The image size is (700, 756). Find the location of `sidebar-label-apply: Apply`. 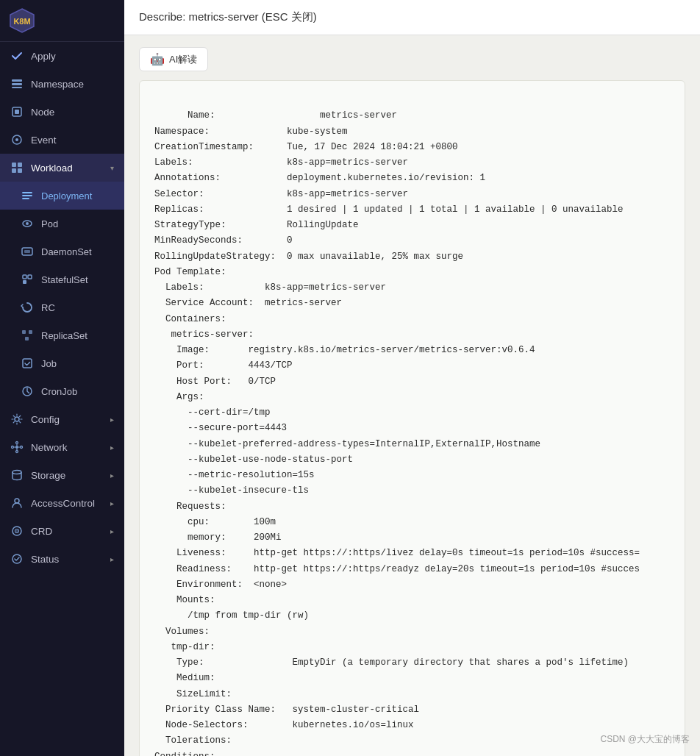

sidebar-label-apply: Apply is located at coordinates (43, 56).